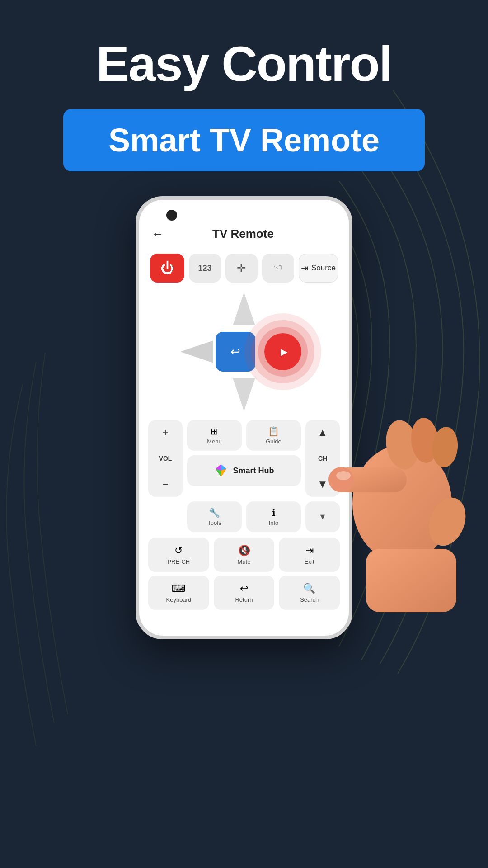 The image size is (488, 868). What do you see at coordinates (214, 435) in the screenshot?
I see `menu-button: ⊞ Menu` at bounding box center [214, 435].